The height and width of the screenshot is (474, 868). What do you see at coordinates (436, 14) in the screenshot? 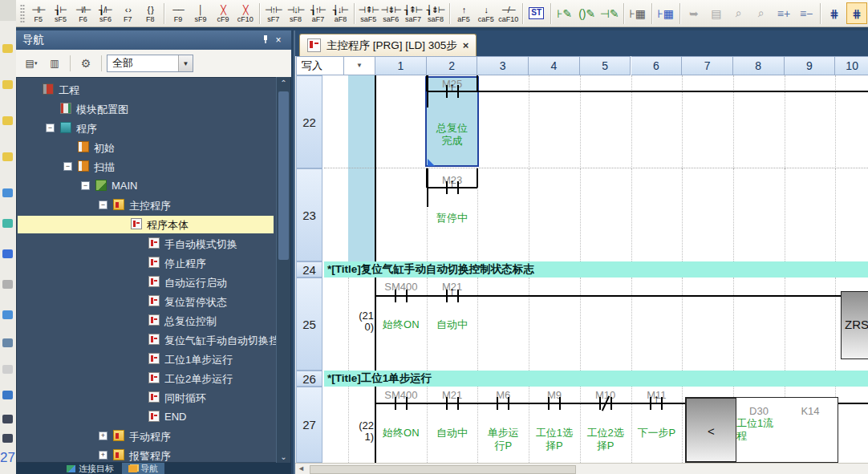
I see `falling-pulse-close-branch-button: ┧⇟⊢saF8` at bounding box center [436, 14].